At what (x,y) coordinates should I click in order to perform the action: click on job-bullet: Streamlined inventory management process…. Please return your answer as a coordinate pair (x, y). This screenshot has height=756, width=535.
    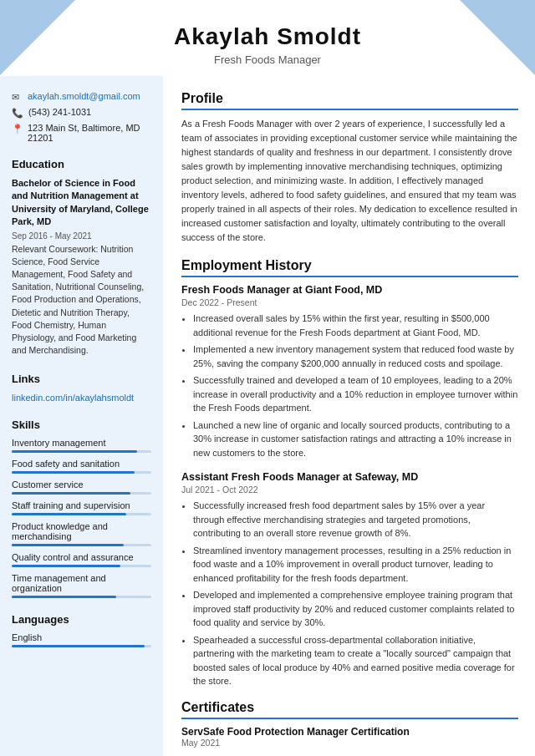
    Looking at the image, I should click on (356, 565).